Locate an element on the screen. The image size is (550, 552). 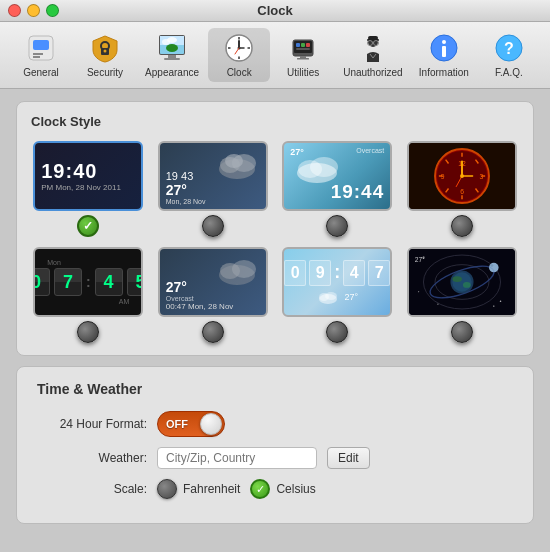
clock-thumb-8: 27° is located at coordinates (462, 282).